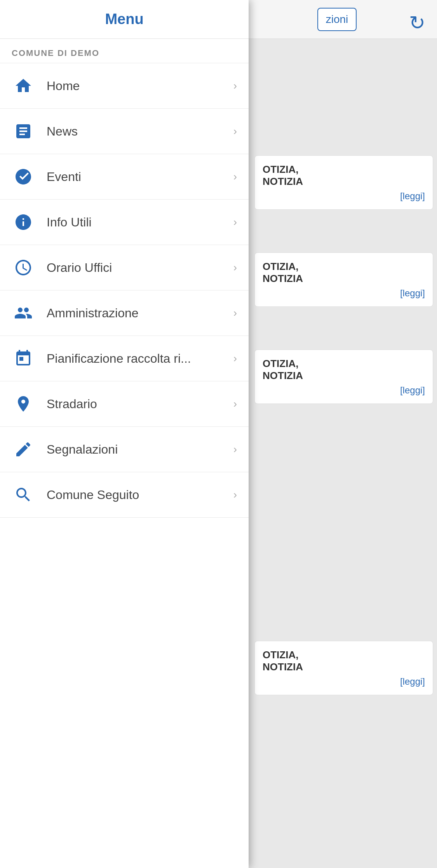 This screenshot has height=868, width=437. What do you see at coordinates (344, 370) in the screenshot?
I see `bg-news-title-3: OTIZIA,NOTIZIA` at bounding box center [344, 370].